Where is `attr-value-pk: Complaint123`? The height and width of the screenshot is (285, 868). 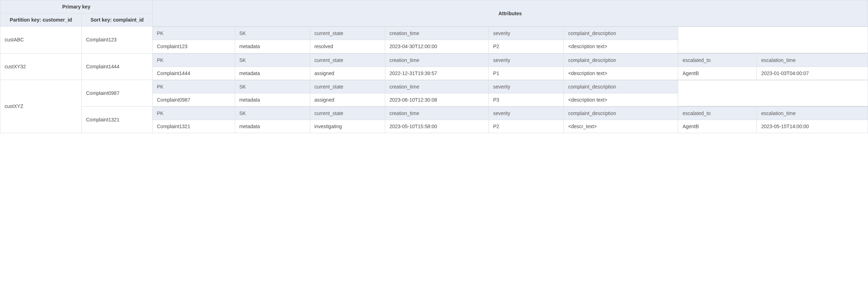 attr-value-pk: Complaint123 is located at coordinates (194, 47).